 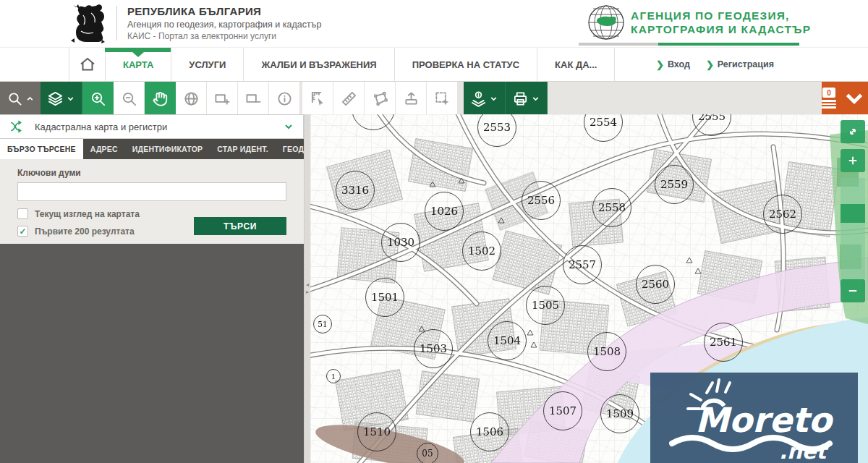 What do you see at coordinates (152, 127) in the screenshot?
I see `map-layer-select: Кадастрална карта и регистри` at bounding box center [152, 127].